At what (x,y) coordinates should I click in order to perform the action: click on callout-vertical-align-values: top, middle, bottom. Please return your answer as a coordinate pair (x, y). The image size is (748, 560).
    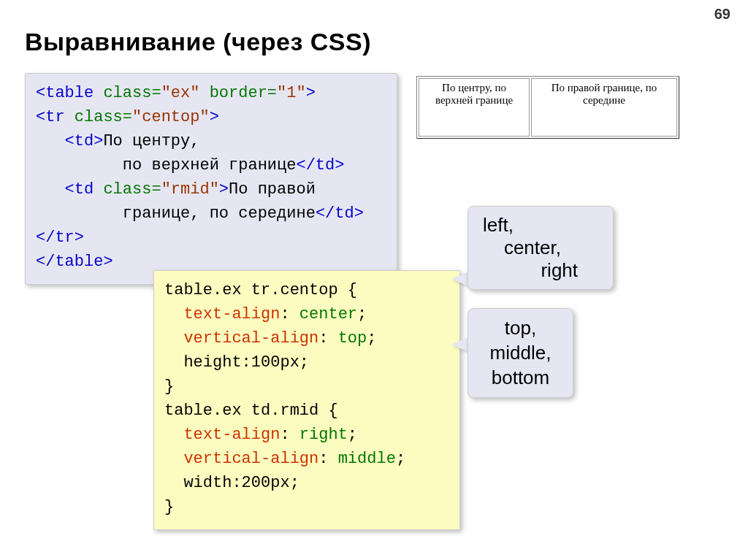
    Looking at the image, I should click on (520, 353).